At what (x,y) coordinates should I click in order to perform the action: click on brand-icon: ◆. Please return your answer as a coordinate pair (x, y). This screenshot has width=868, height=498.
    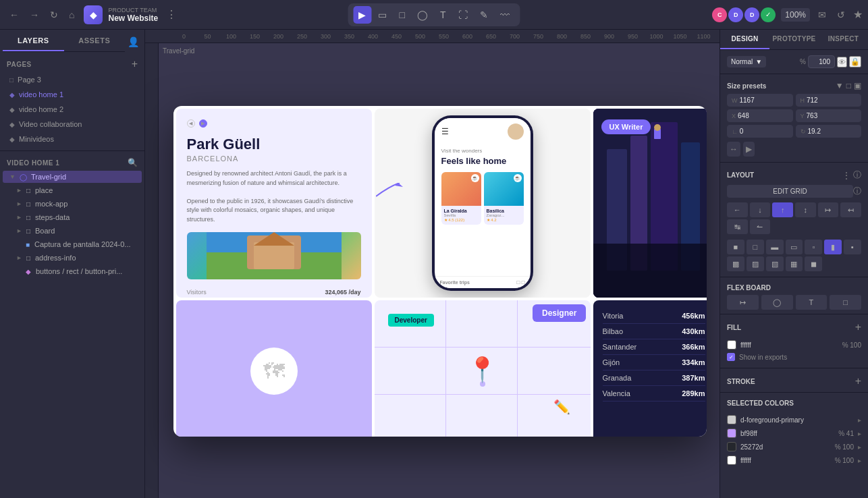
    Looking at the image, I should click on (93, 15).